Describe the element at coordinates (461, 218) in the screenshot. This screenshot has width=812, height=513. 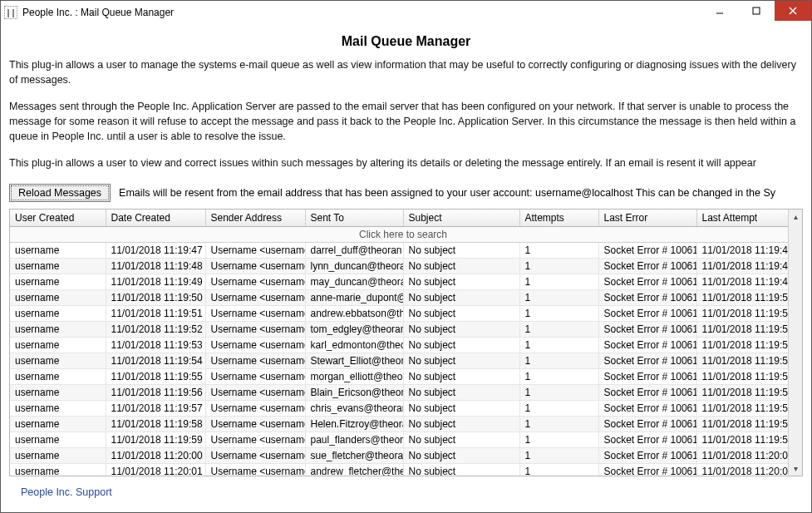
I see `col-header-subject: Subject` at that location.